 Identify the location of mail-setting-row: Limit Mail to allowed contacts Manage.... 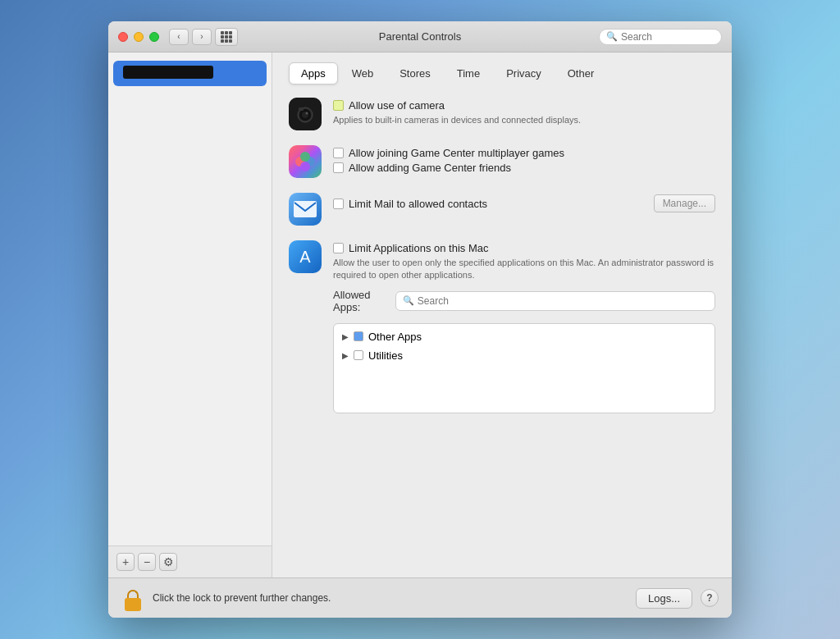
(502, 209).